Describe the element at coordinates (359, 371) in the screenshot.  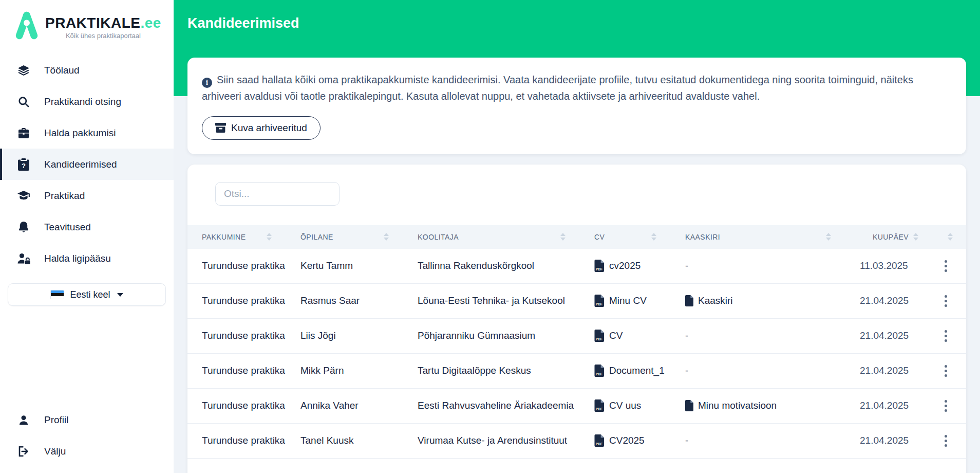
I see `cell-opilane: Mikk Pärn` at that location.